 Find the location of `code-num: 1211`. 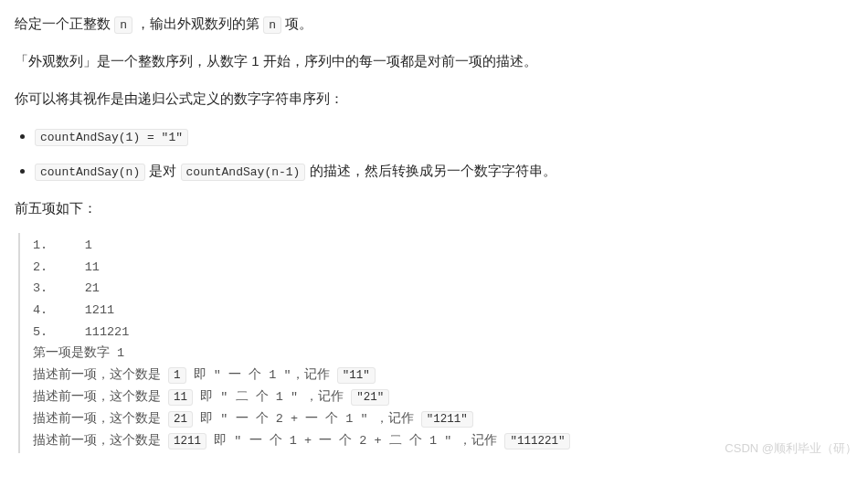

code-num: 1211 is located at coordinates (187, 441).